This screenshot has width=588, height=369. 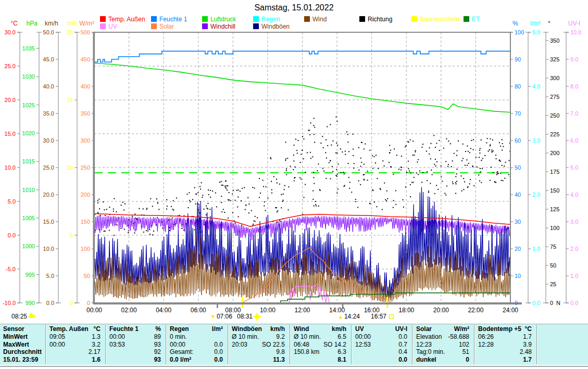 I want to click on table-row: 93, so click(x=135, y=360).